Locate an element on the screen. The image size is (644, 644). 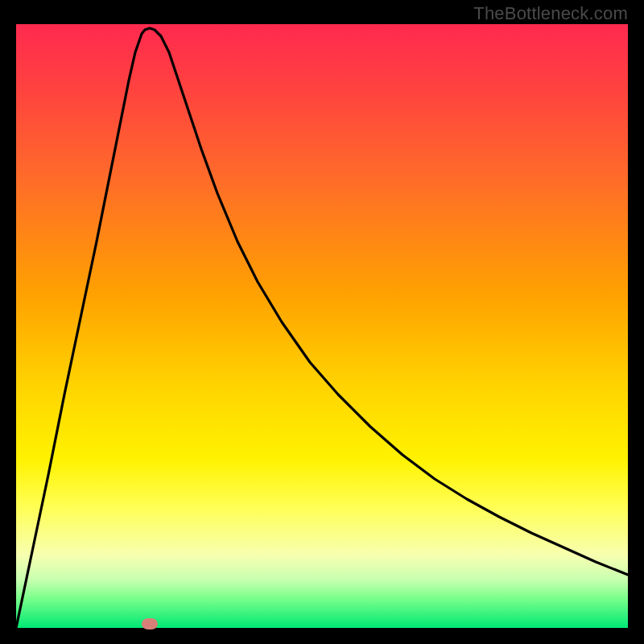
watermark-text: TheBottleneck.com is located at coordinates (551, 14).